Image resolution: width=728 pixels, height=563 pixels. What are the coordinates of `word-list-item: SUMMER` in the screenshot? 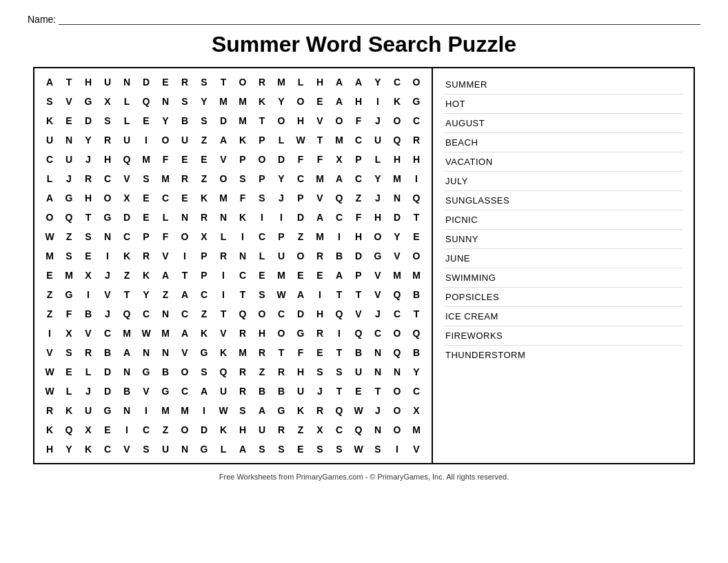 It's located at (563, 85).